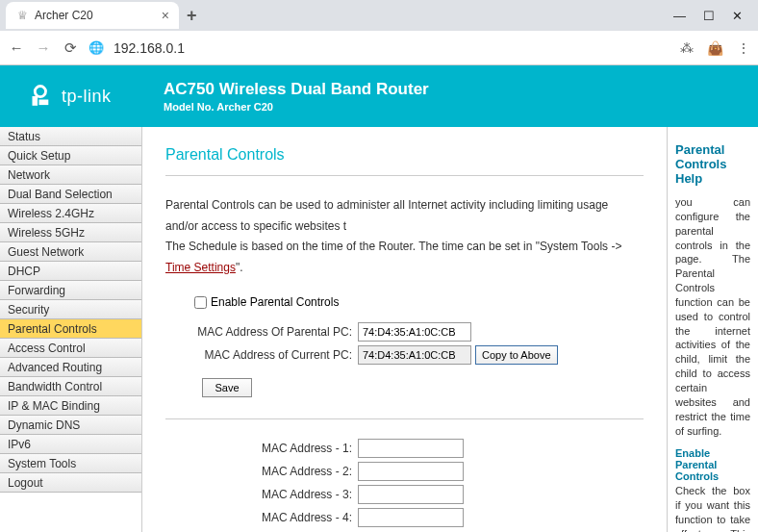  Describe the element at coordinates (379, 48) in the screenshot. I see `address-bar: ← → ⟳ 🌐 192.168.0.1 ⁂ 👜 ⋮` at that location.